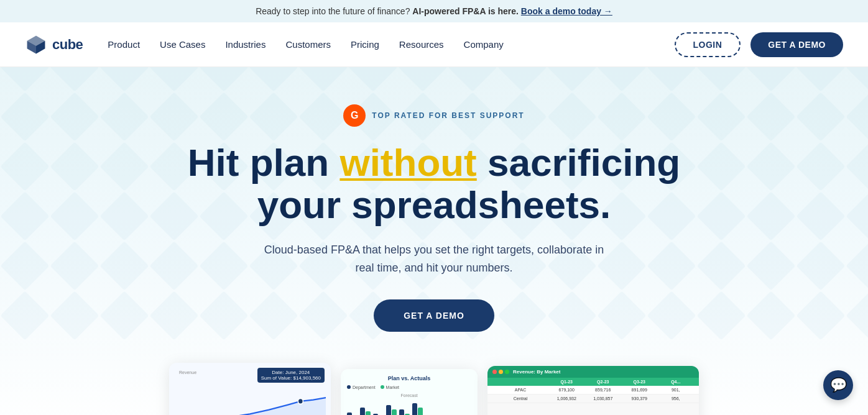 The height and width of the screenshot is (415, 868). What do you see at coordinates (593, 381) in the screenshot?
I see `table-sub-header: Q1-23 Q2-23 Q3-23 Q4...` at bounding box center [593, 381].